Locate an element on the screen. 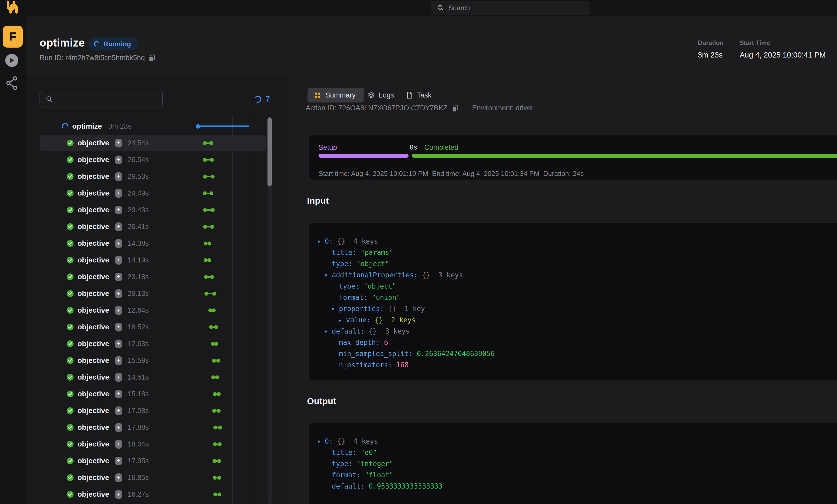 This screenshot has height=504, width=837. tree-row-objective: objective+29.53s is located at coordinates (156, 176).